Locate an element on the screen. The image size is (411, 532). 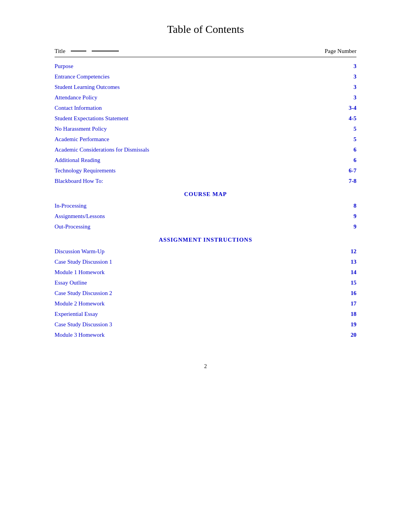
toc-entry-page: 4-5 is located at coordinates (351, 118).